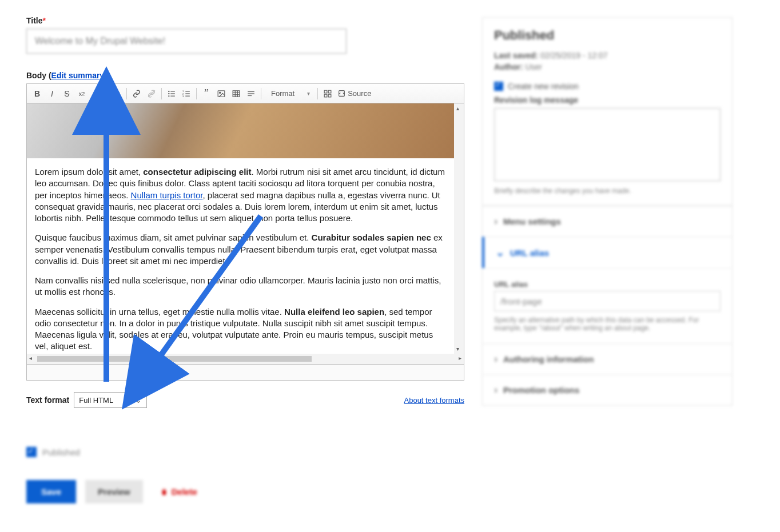 This screenshot has width=780, height=532. Describe the element at coordinates (137, 94) in the screenshot. I see `link-icon` at that location.